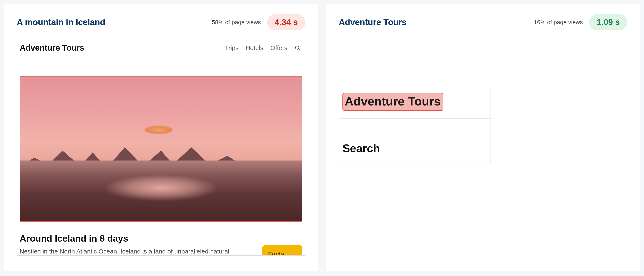  Describe the element at coordinates (372, 22) in the screenshot. I see `card-title: Adventure Tours` at that location.